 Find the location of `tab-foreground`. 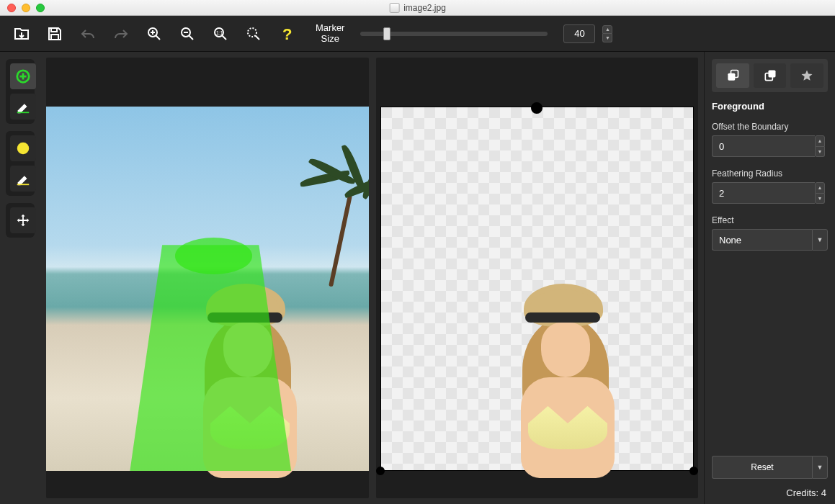

tab-foreground is located at coordinates (733, 76).